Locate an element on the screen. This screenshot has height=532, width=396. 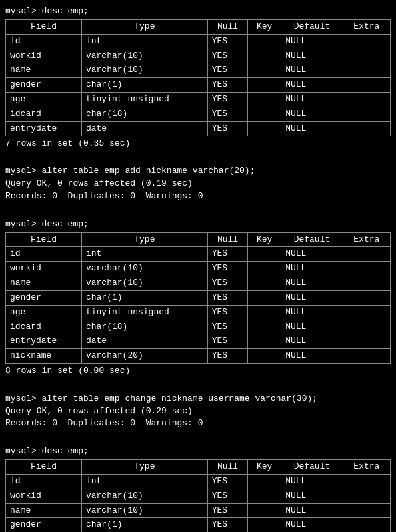
prompt-3: mysql> desc emp; is located at coordinates (198, 225).